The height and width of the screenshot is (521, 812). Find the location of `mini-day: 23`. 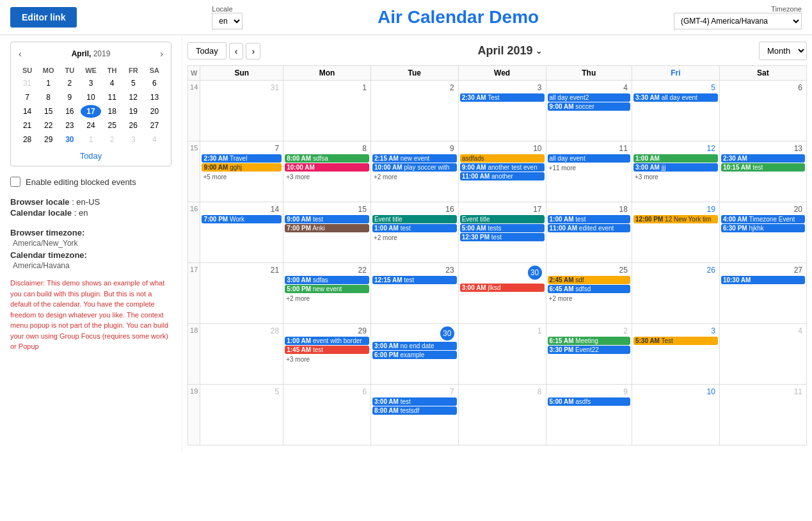

mini-day: 23 is located at coordinates (69, 125).